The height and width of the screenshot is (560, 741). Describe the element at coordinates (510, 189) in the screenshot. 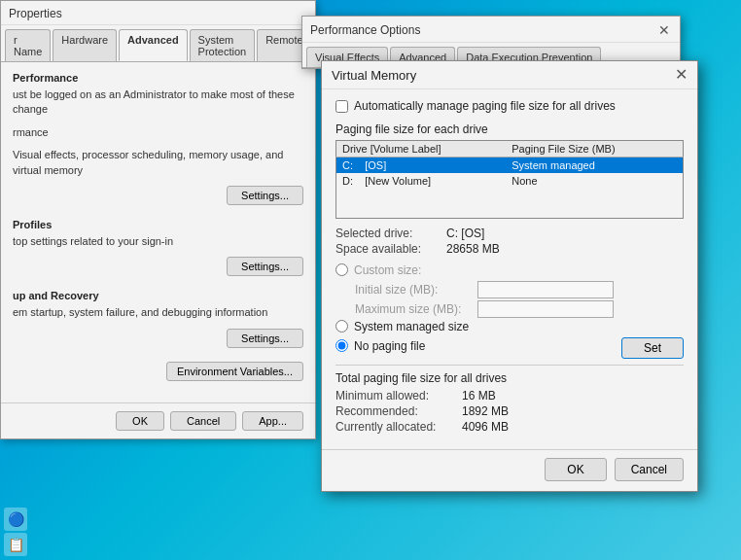

I see `drive-table-body: C: [OS] System managed D: [New Volume] N…` at that location.